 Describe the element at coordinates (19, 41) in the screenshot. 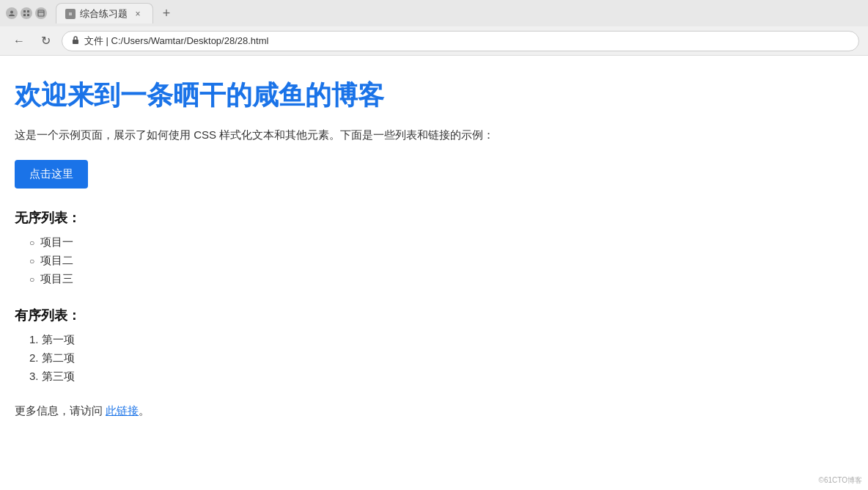

I see `back-button: ←` at that location.